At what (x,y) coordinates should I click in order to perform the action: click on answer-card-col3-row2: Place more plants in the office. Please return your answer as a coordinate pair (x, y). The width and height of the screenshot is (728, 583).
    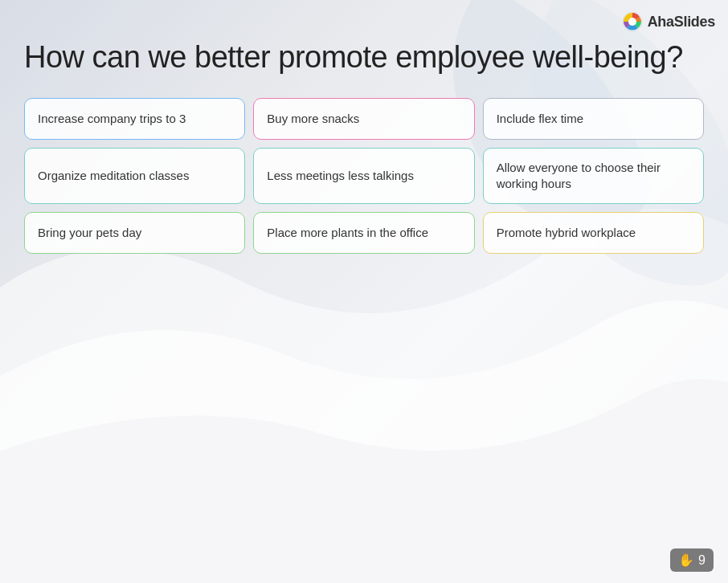
    Looking at the image, I should click on (363, 233).